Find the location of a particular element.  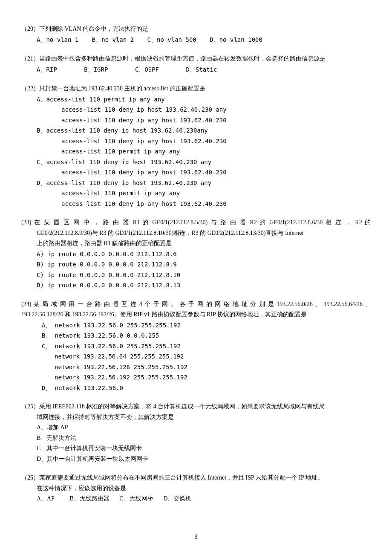

question-options: A、RIP B、IGRP C、OSPF D、Static is located at coordinates (196, 70).